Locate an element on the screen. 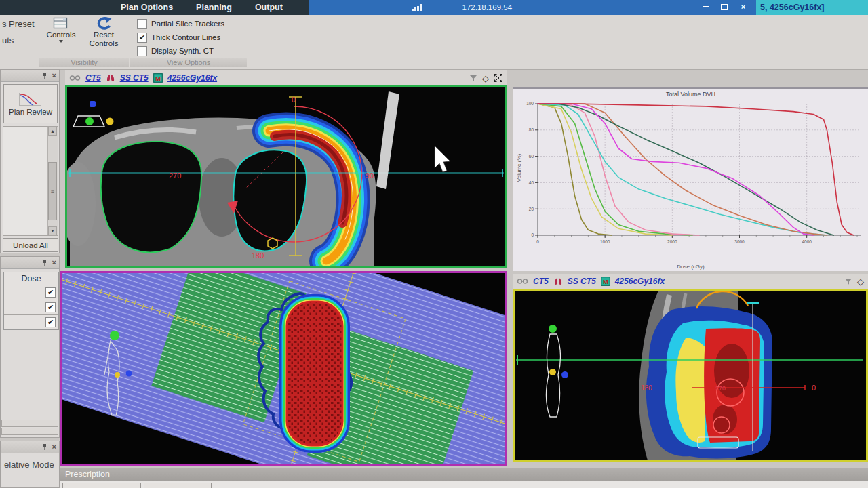  dvh-ylabel: Volume (%) is located at coordinates (519, 168).